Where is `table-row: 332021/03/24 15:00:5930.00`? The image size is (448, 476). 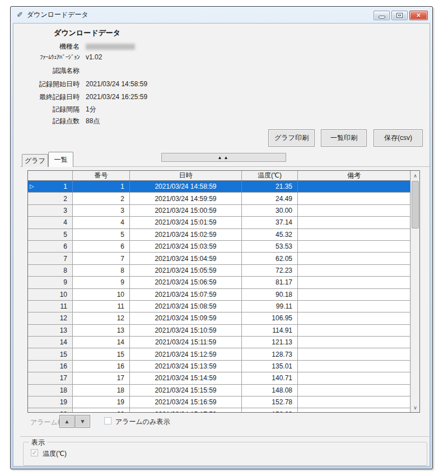 table-row: 332021/03/24 15:00:5930.00 is located at coordinates (220, 211).